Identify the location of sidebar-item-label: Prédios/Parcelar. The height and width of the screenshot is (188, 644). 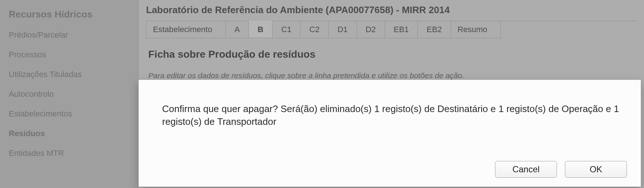
(39, 35).